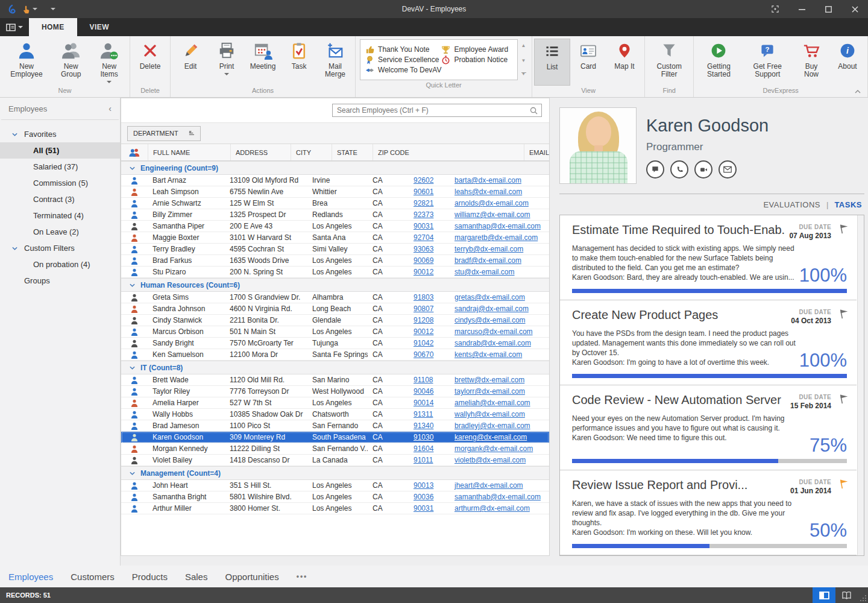  Describe the element at coordinates (485, 272) in the screenshot. I see `email-link: stu@dx-email.com` at that location.